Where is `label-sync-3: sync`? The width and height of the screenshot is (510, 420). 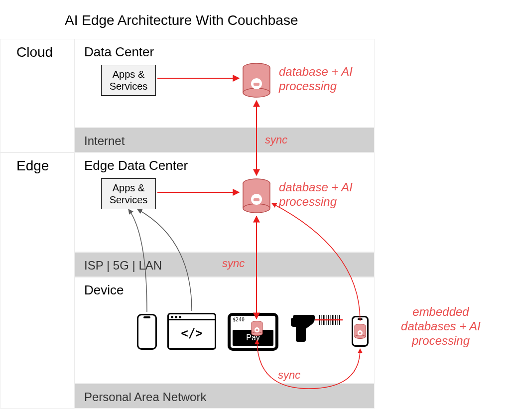
label-sync-3: sync is located at coordinates (289, 375).